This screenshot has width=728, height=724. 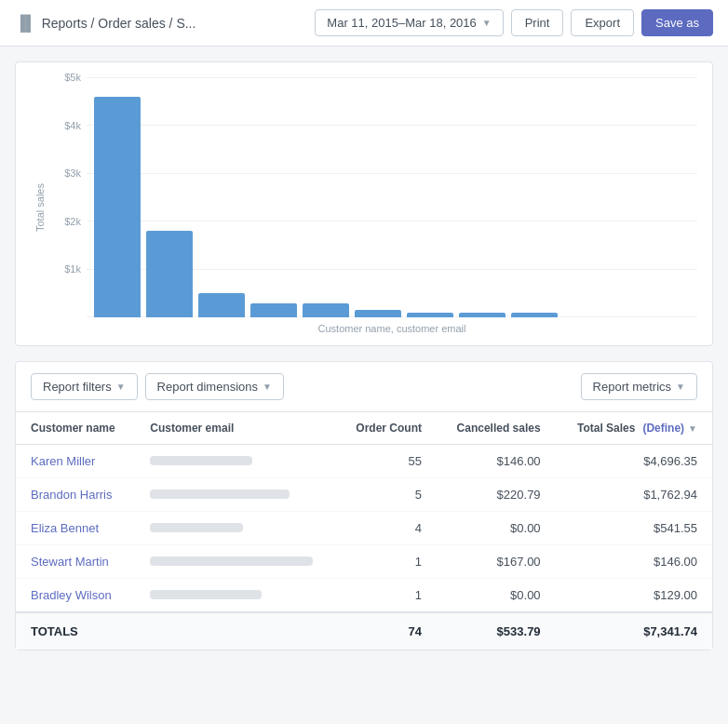 I want to click on date-range-button: Mar 11, 2015–Mar 18, 2016 ▼, so click(x=409, y=22).